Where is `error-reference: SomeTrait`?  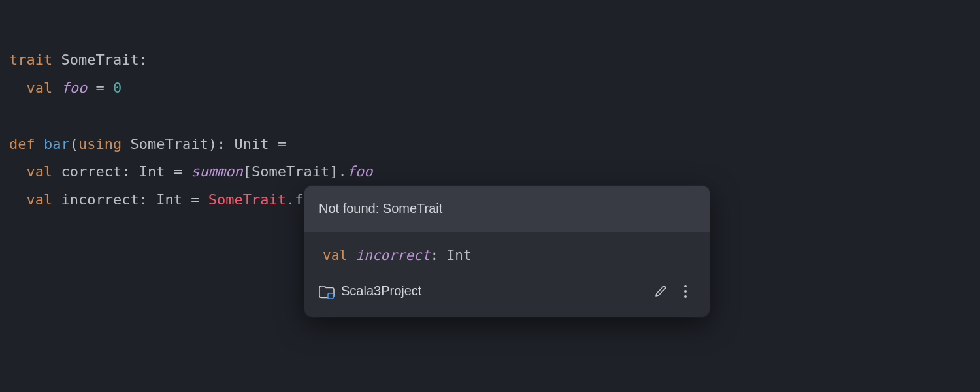 error-reference: SomeTrait is located at coordinates (247, 200).